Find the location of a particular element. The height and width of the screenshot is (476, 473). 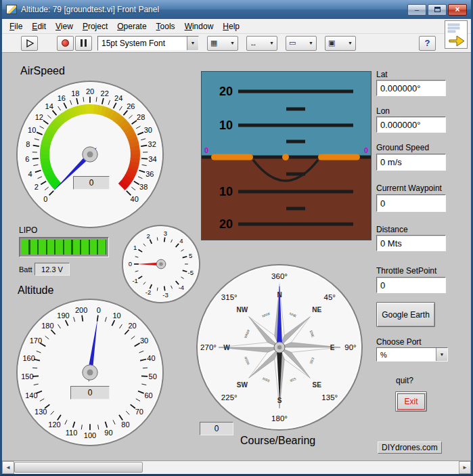

left-arrow-icon: ◄ is located at coordinates (8, 467).